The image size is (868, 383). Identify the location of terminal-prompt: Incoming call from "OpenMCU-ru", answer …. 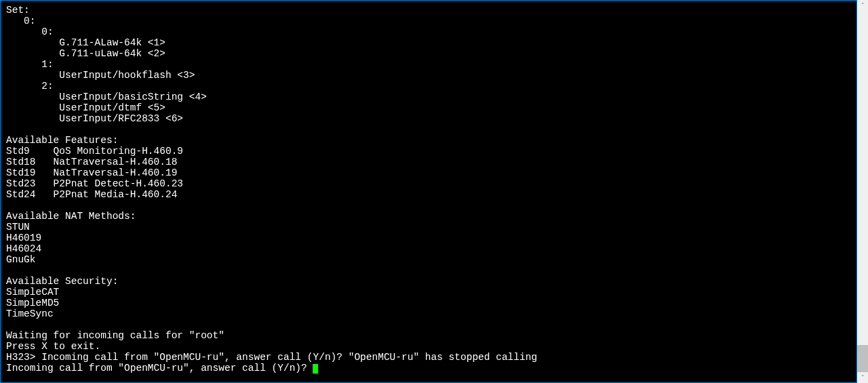
(159, 368).